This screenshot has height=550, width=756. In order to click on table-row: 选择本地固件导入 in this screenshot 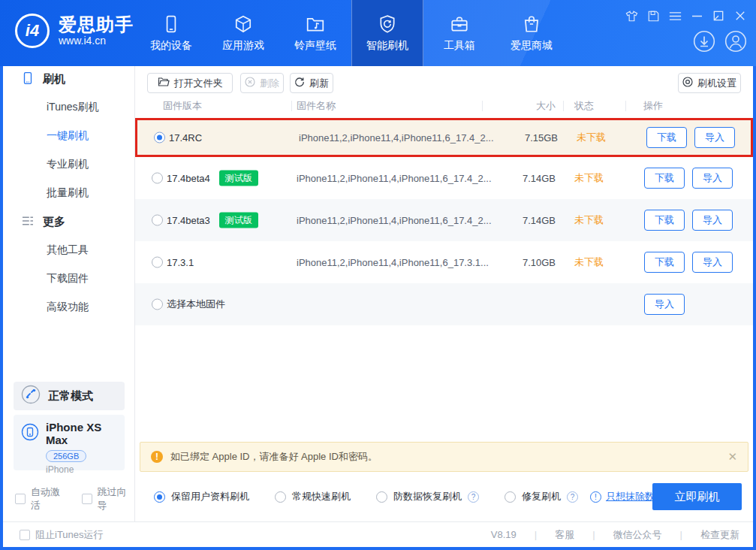, I will do `click(444, 304)`.